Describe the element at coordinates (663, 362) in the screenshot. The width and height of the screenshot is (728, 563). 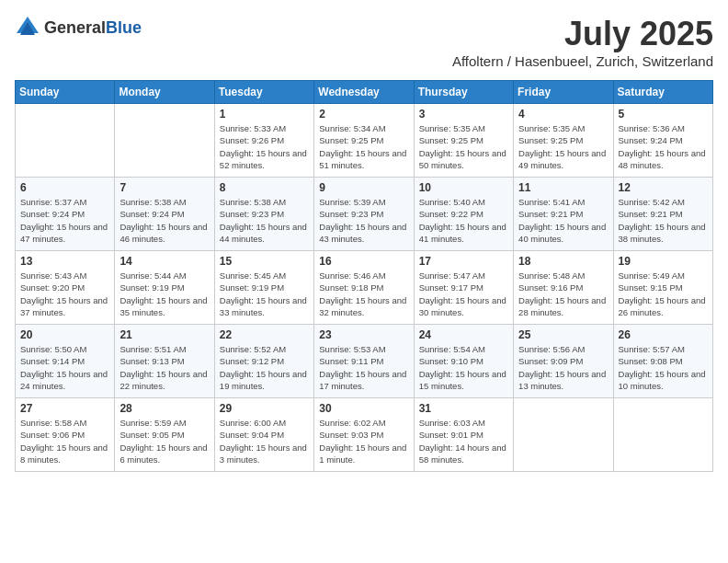
I see `calendar-day: 26Sunrise: 5:57 AMSunset: 9:08 PMDayligh…` at that location.